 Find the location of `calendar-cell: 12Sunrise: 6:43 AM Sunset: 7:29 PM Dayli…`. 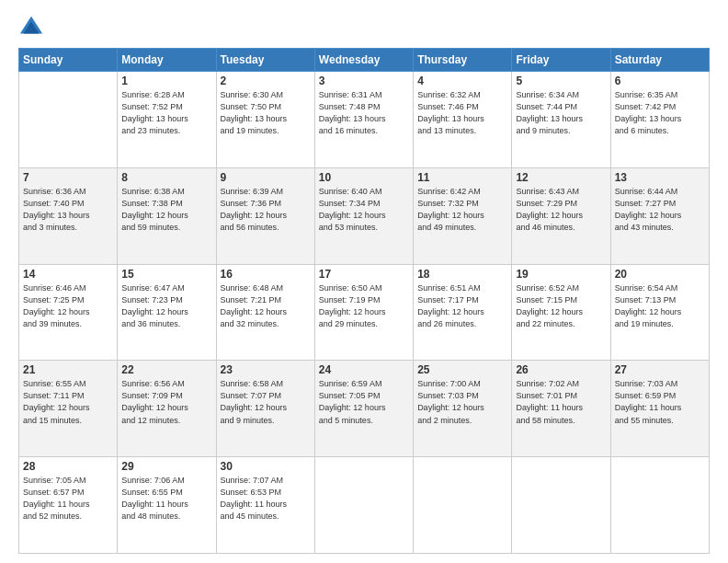

calendar-cell: 12Sunrise: 6:43 AM Sunset: 7:29 PM Dayli… is located at coordinates (561, 215).